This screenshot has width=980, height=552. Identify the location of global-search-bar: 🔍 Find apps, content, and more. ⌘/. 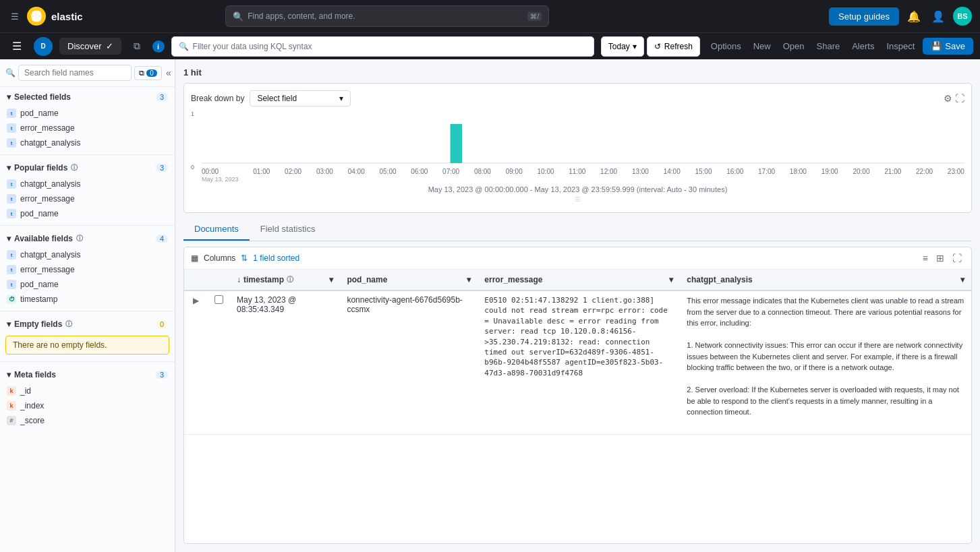
(387, 16).